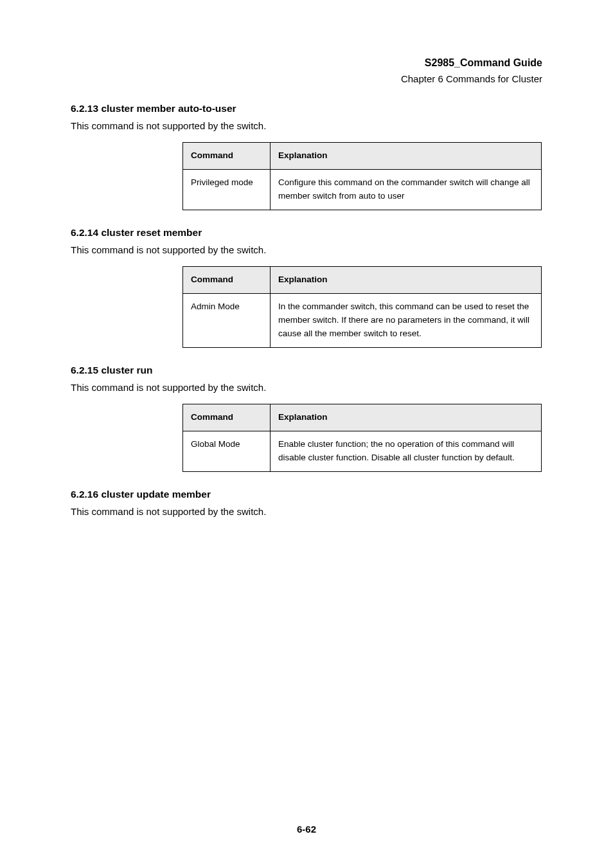 The image size is (613, 868). I want to click on chapter-title: Chapter 6 Commands for Cluster, so click(306, 78).